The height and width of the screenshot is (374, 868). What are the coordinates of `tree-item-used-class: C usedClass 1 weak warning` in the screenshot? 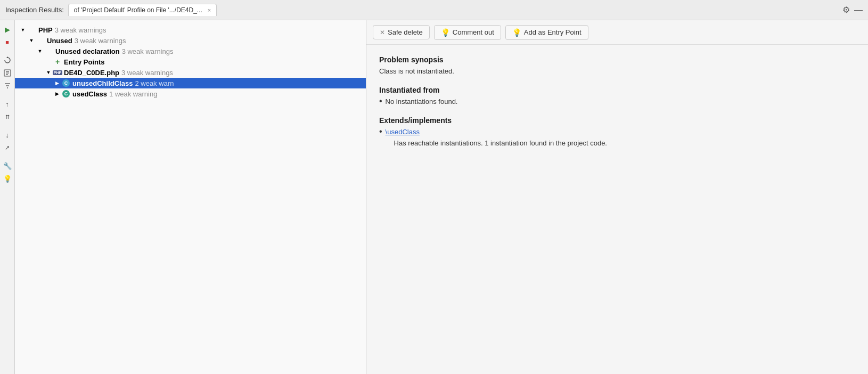 It's located at (191, 94).